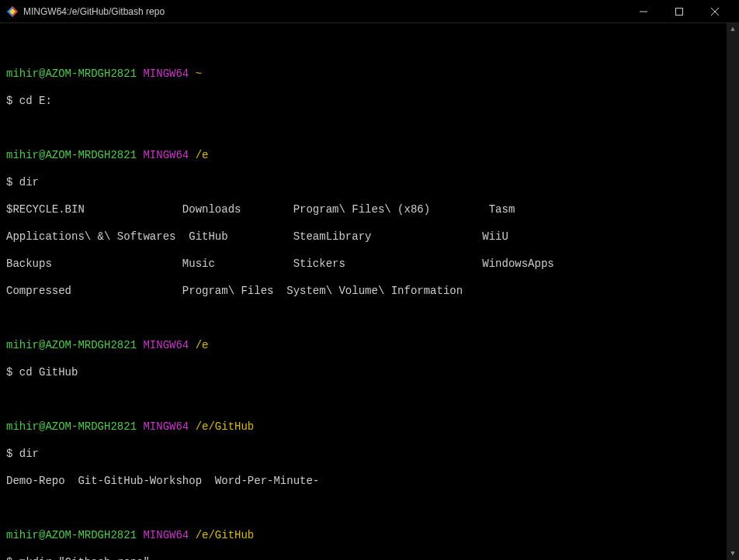 The height and width of the screenshot is (560, 739). Describe the element at coordinates (733, 554) in the screenshot. I see `scroll-down-icon: ▼` at that location.